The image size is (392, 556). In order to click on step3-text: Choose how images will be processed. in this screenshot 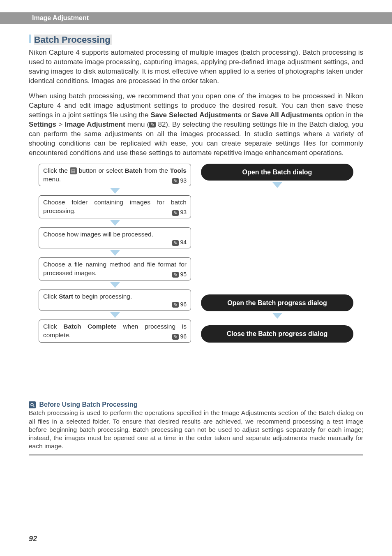, I will do `click(98, 234)`.